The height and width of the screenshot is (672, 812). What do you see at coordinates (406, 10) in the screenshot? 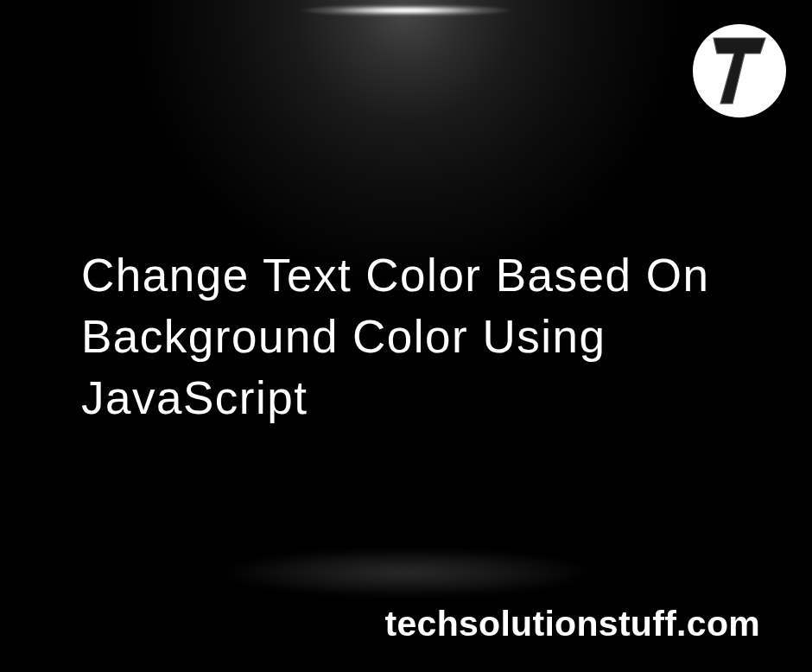
I see `light-source-bar` at bounding box center [406, 10].